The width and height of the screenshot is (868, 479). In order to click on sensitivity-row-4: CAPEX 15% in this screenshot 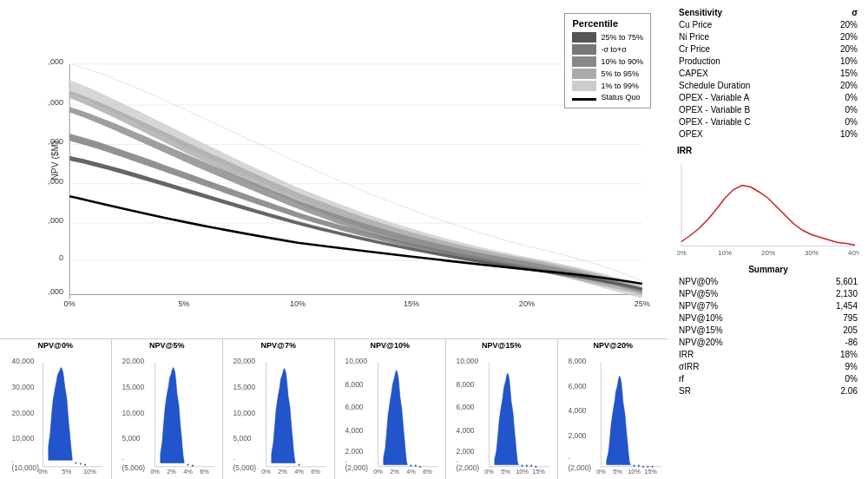, I will do `click(768, 74)`.